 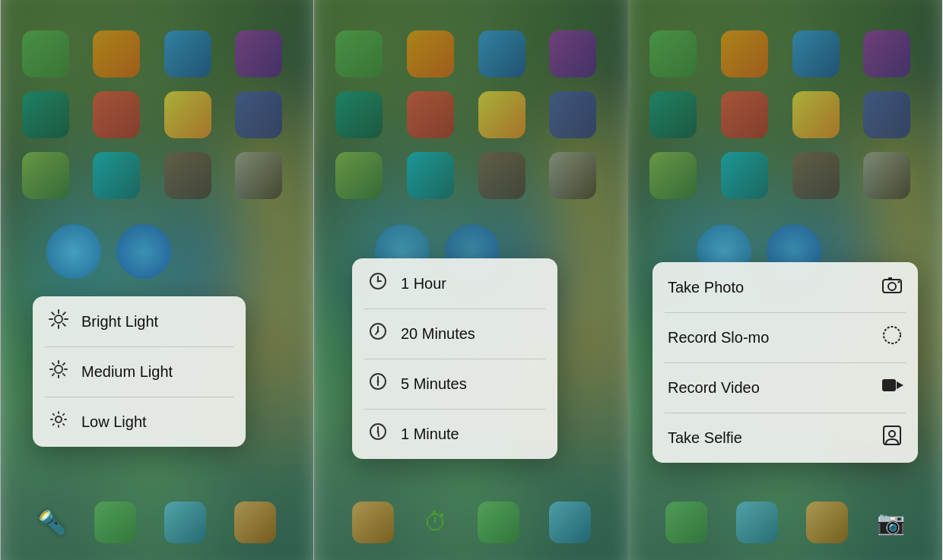 I want to click on take-photo-item: Take Photo, so click(x=785, y=287).